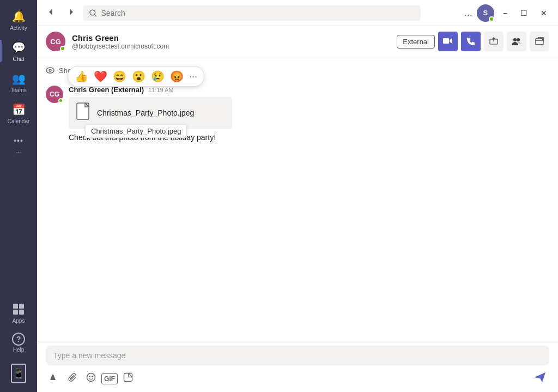 The height and width of the screenshot is (392, 558). What do you see at coordinates (136, 131) in the screenshot?
I see `file-tooltip: Christmas_Party_Photo.jpeg` at bounding box center [136, 131].